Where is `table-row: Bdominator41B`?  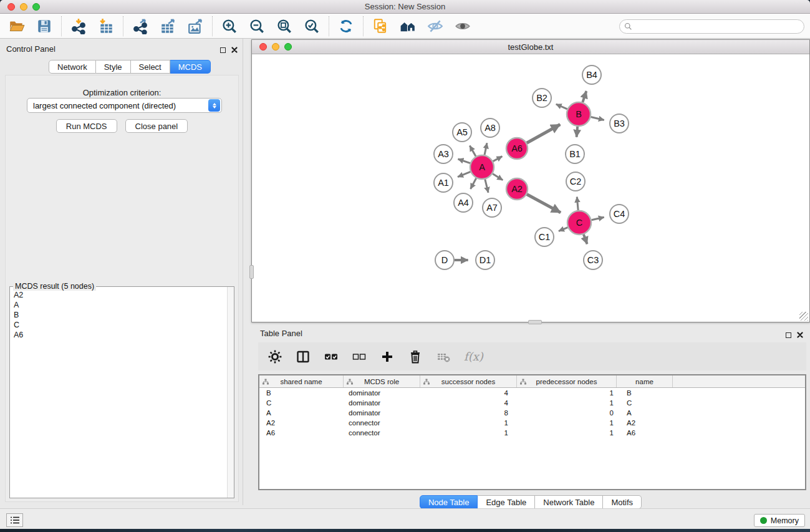
table-row: Bdominator41B is located at coordinates (533, 393).